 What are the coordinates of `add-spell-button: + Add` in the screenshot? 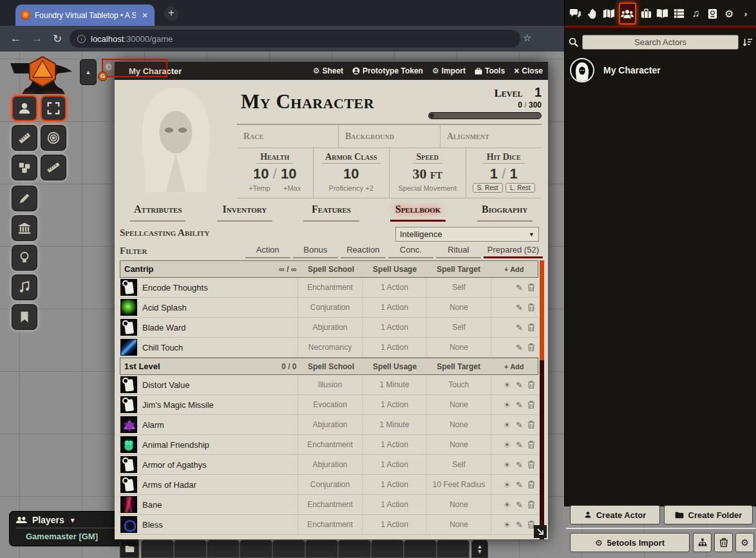 It's located at (514, 367).